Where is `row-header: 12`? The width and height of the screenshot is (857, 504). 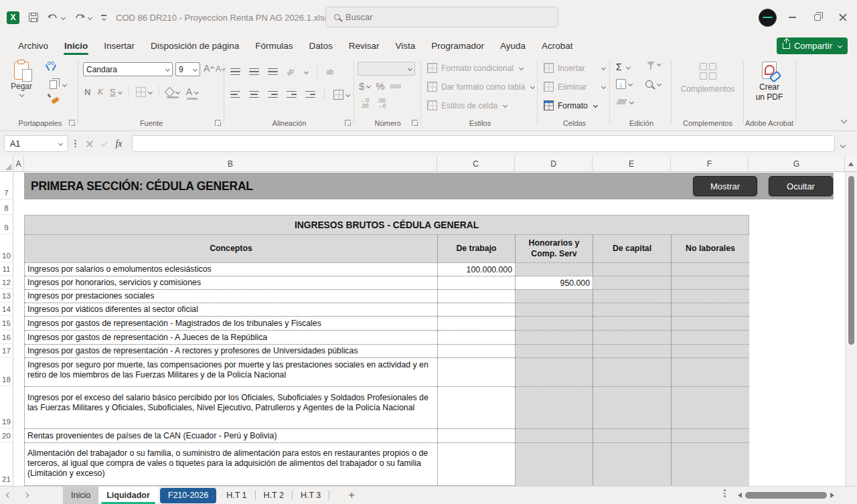
row-header: 12 is located at coordinates (7, 282).